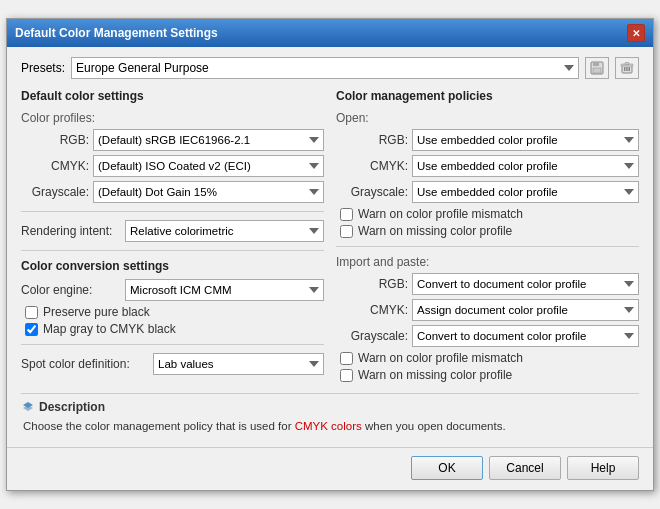 The height and width of the screenshot is (509, 660). What do you see at coordinates (346, 214) in the screenshot?
I see `warn-mismatch-open-checkbox` at bounding box center [346, 214].